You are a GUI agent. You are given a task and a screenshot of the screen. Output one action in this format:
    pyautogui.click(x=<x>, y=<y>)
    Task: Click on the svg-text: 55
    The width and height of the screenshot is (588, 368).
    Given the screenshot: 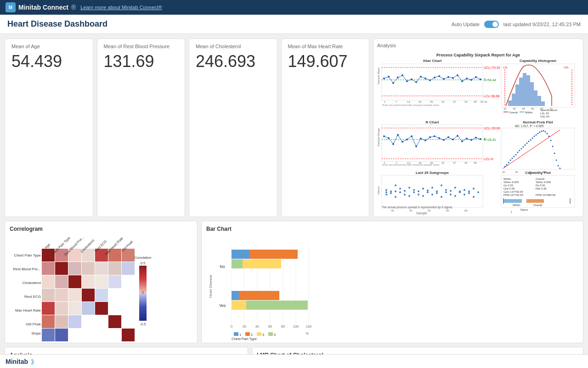 What is the action you would take?
    pyautogui.click(x=447, y=211)
    